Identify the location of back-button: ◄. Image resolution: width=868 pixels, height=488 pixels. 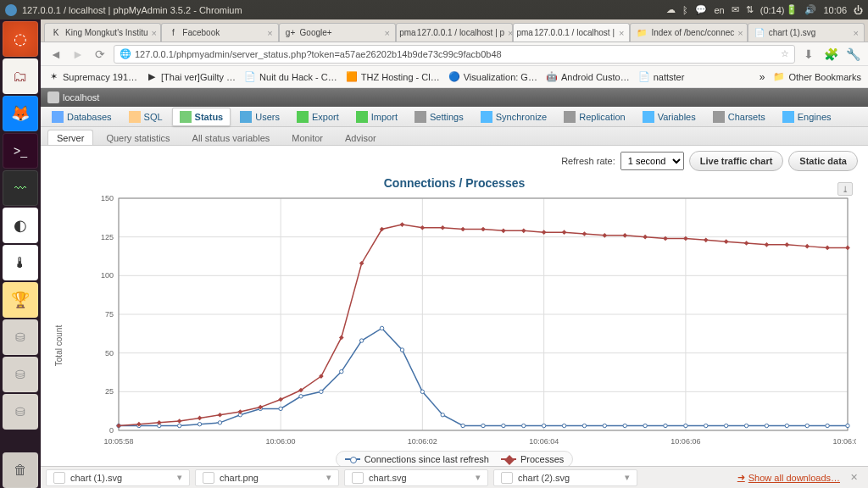
(56, 54).